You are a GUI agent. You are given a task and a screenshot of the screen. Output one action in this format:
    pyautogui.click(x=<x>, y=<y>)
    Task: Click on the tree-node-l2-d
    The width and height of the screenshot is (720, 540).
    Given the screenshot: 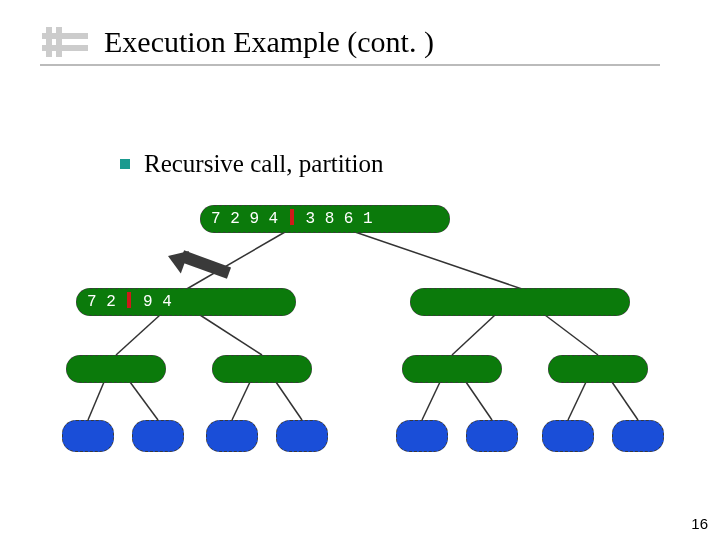 What is the action you would take?
    pyautogui.click(x=598, y=369)
    